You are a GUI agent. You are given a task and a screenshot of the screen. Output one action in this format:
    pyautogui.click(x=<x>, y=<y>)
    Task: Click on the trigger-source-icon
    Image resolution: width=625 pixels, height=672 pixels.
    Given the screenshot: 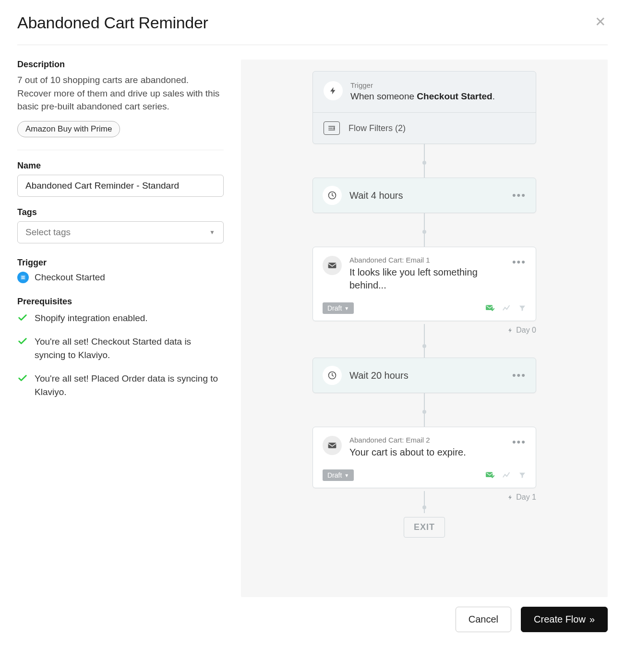 What is the action you would take?
    pyautogui.click(x=23, y=277)
    